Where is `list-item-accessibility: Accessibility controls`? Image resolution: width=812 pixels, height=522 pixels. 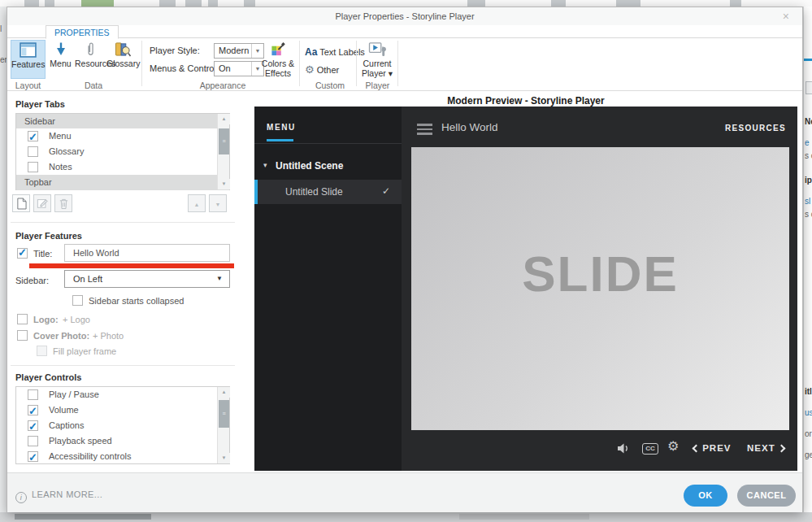
list-item-accessibility: Accessibility controls is located at coordinates (123, 457).